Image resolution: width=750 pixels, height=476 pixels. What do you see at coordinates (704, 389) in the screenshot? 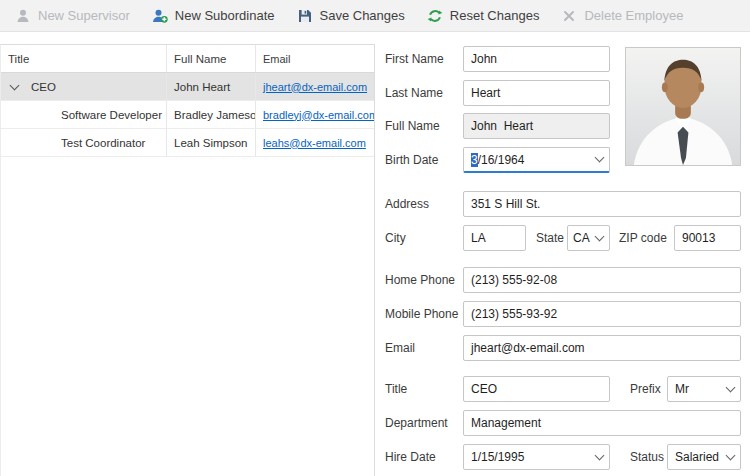
I see `prefix-field: Mr` at bounding box center [704, 389].